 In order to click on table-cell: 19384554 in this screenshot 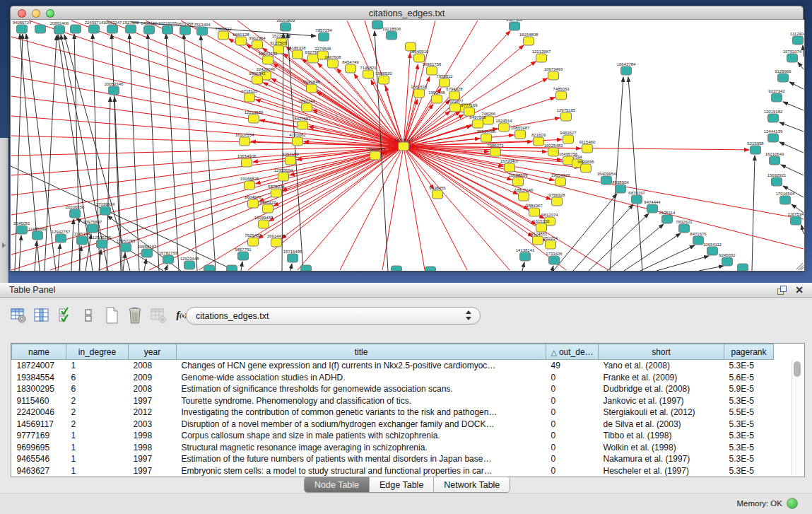, I will do `click(40, 378)`.